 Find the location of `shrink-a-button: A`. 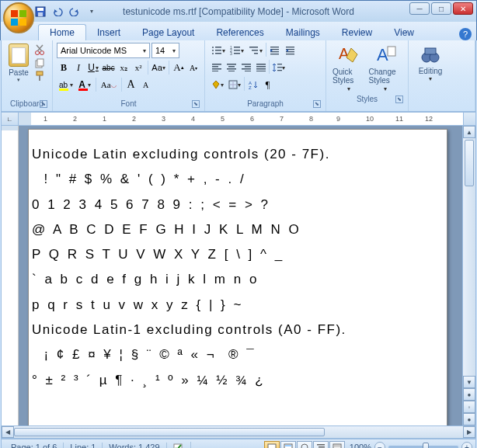

shrink-a-button: A is located at coordinates (146, 85).